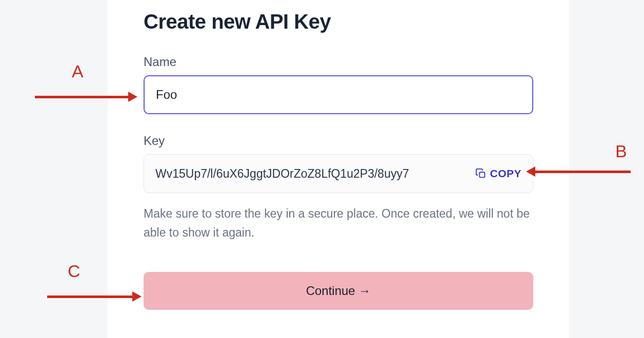  Describe the element at coordinates (338, 62) in the screenshot. I see `name-field-label: Name` at that location.